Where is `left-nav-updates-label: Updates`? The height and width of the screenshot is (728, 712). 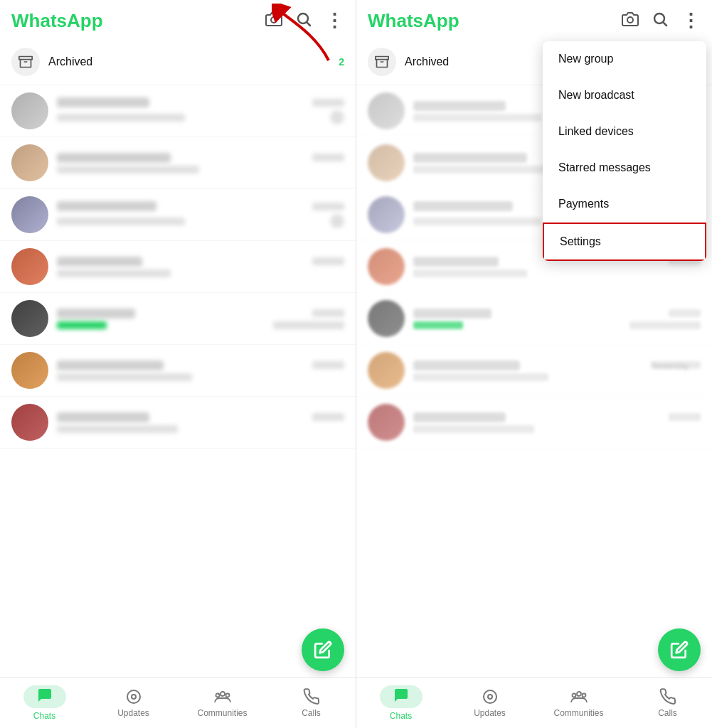 left-nav-updates-label: Updates is located at coordinates (134, 713).